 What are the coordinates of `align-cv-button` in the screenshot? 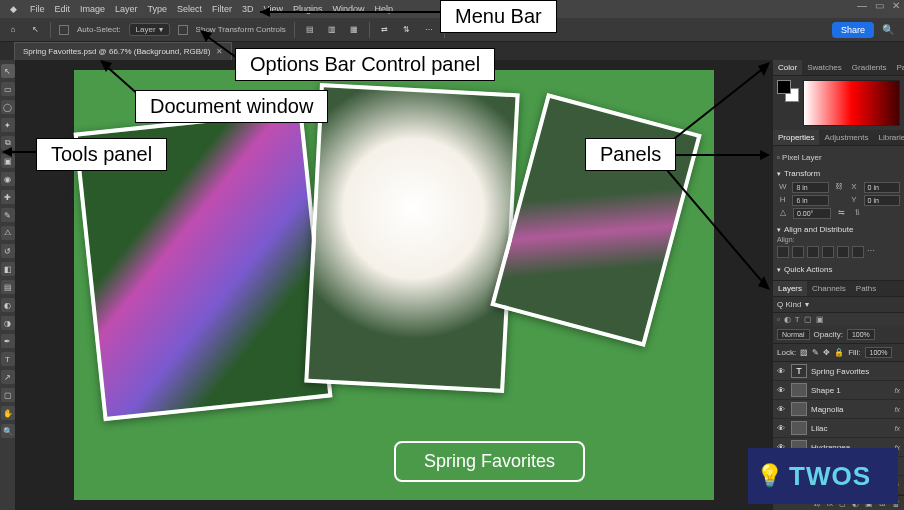 It's located at (843, 252).